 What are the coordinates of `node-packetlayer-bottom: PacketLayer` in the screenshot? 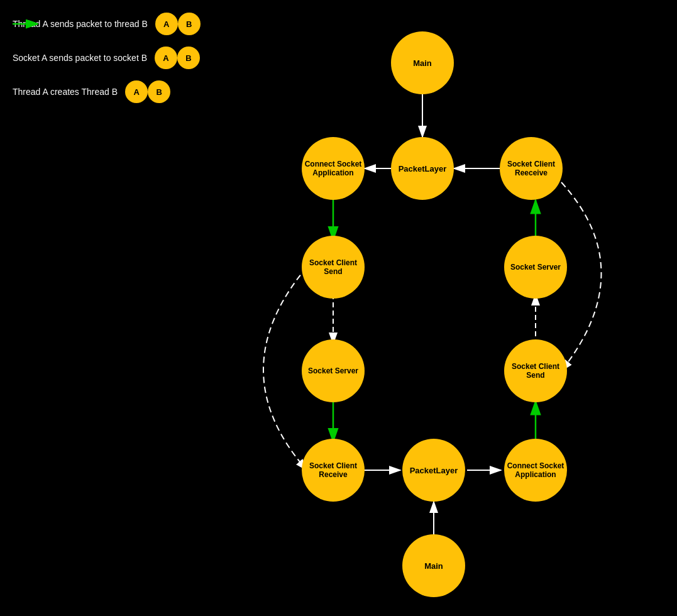 It's located at (434, 470).